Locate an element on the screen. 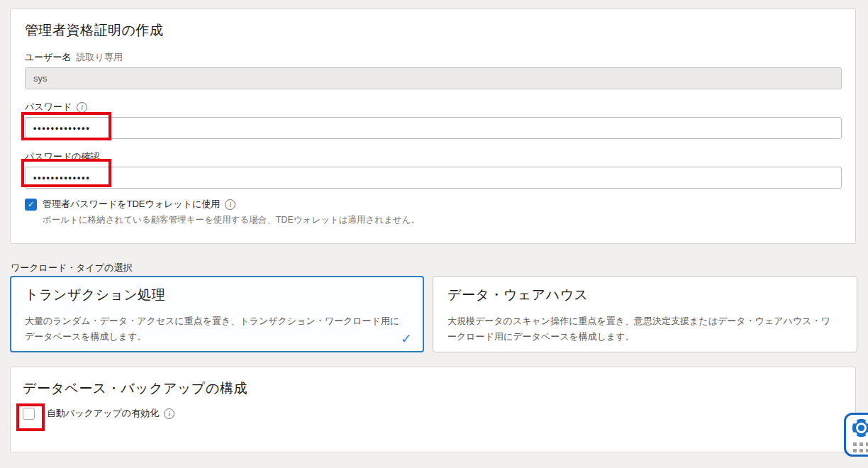  tde-wallet-info-icon: i is located at coordinates (230, 204).